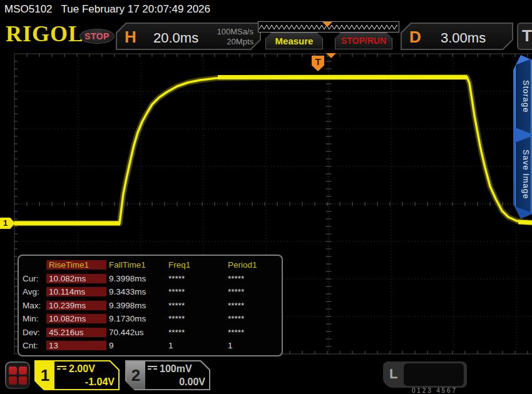  What do you see at coordinates (266, 375) in the screenshot?
I see `bottom-bar: 1 2.00V -1.04V 2 100mV 0.00V L 0 1 2 3 4…` at bounding box center [266, 375].